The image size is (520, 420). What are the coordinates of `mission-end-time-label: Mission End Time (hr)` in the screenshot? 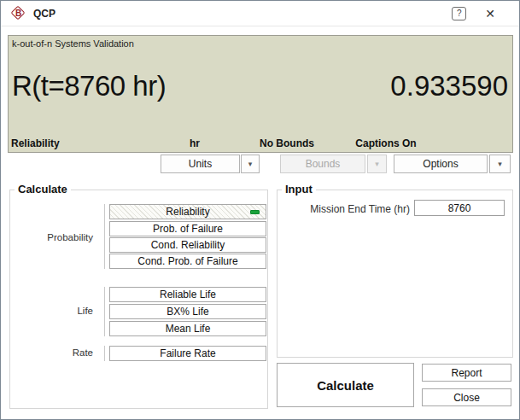 It's located at (350, 209).